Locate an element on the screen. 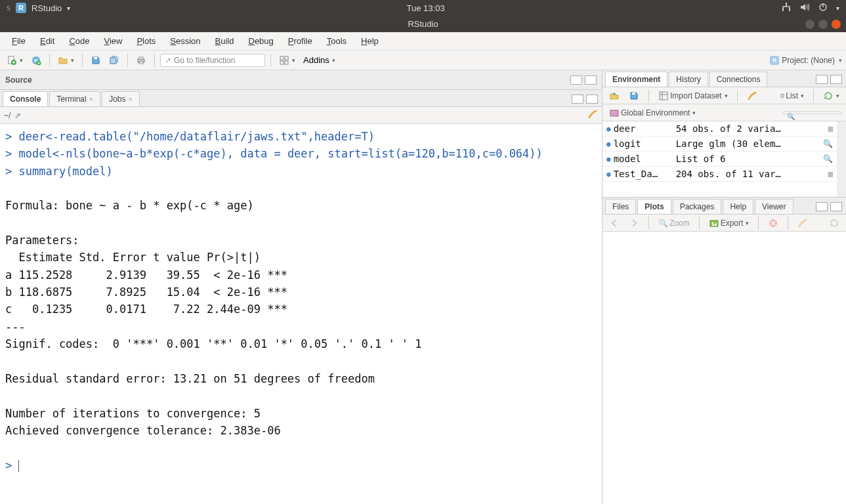 Image resolution: width=846 pixels, height=504 pixels. source-minimize-icon is located at coordinates (576, 80).